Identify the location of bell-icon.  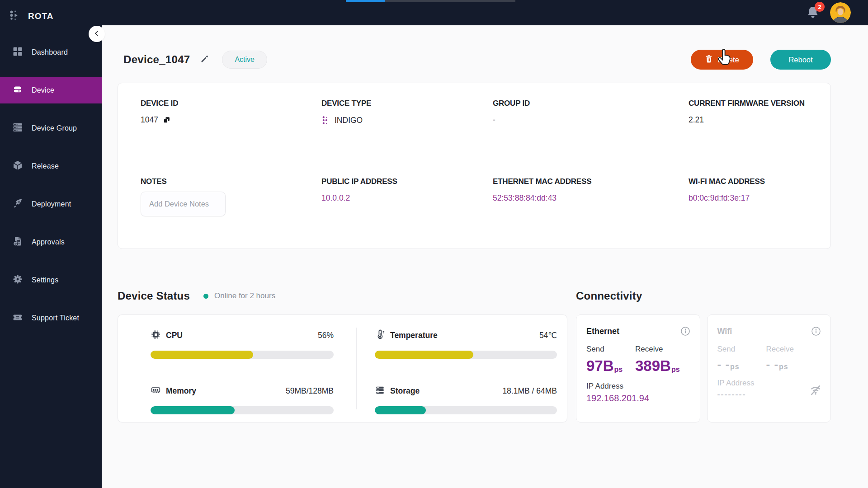
(813, 18).